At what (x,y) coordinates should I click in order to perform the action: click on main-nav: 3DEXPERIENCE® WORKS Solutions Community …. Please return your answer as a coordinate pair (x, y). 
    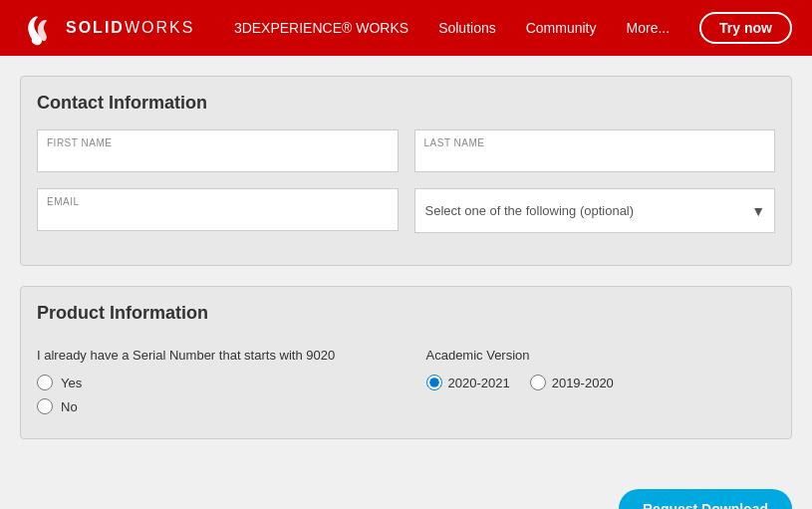
    Looking at the image, I should click on (513, 28).